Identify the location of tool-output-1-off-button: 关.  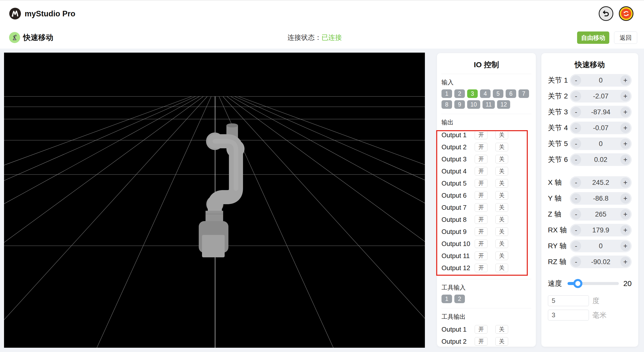
(502, 329).